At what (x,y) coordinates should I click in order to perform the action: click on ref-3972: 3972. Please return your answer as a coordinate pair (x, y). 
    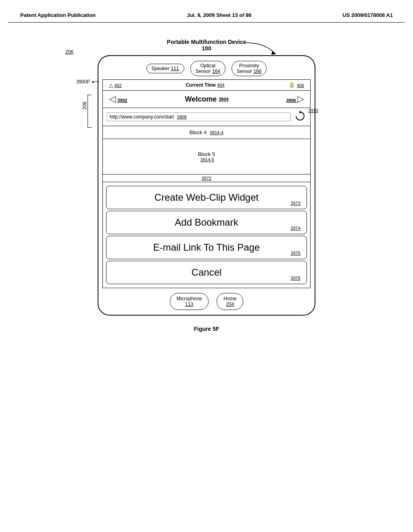
    Looking at the image, I should click on (206, 178).